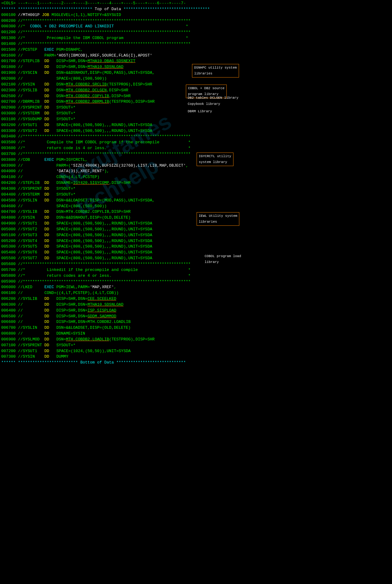 The height and width of the screenshot is (584, 392). I want to click on line-001700: 001700 //STEPLIB DD DISP=SHR,DSN=MTHA10.…, so click(196, 62).